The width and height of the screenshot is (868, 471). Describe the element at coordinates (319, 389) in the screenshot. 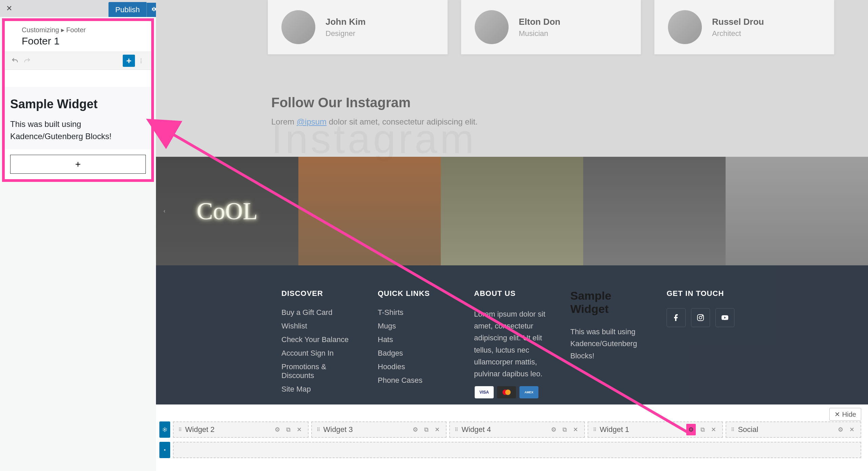

I see `footer-link: Site Map` at that location.